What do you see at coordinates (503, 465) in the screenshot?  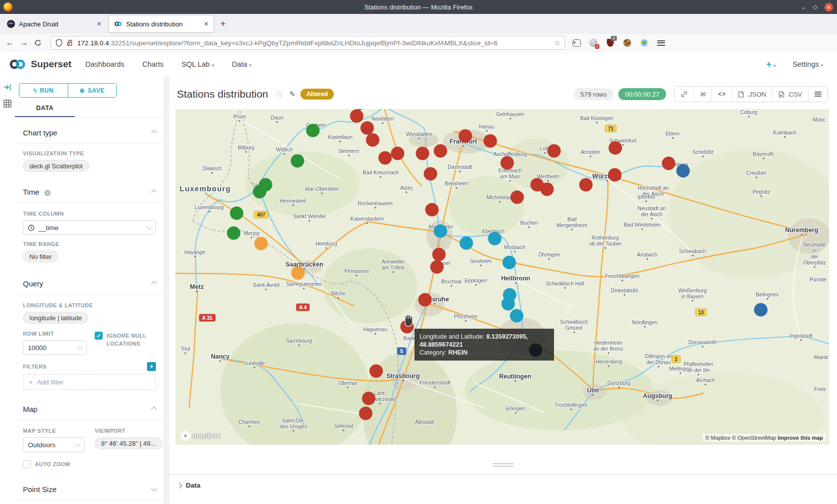 I see `panel-resize-handle` at bounding box center [503, 465].